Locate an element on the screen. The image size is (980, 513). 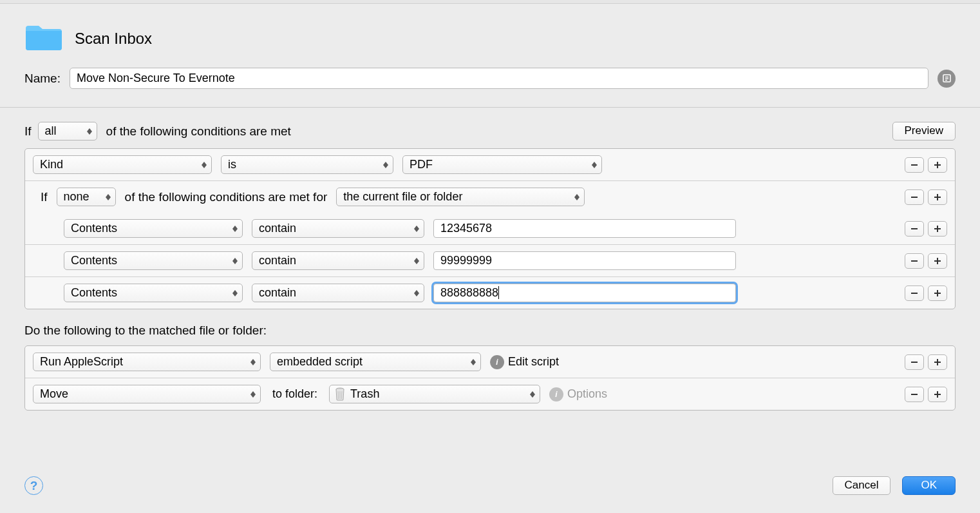
action-row: Run AppleScript embedded script i Edit s… is located at coordinates (490, 362).